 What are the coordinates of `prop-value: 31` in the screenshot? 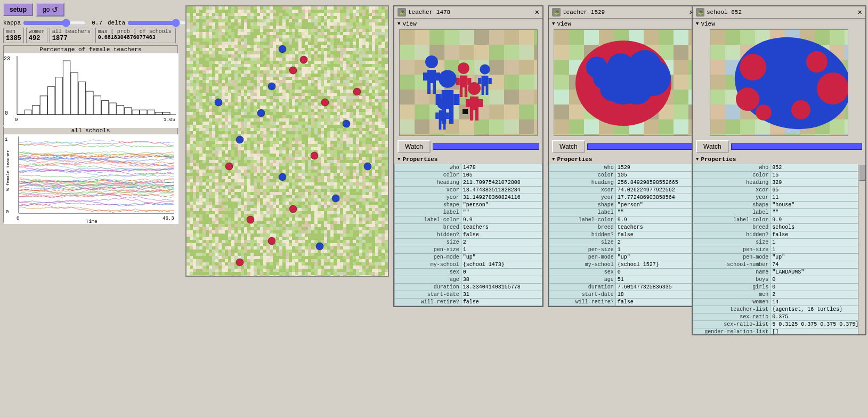 It's located at (501, 295).